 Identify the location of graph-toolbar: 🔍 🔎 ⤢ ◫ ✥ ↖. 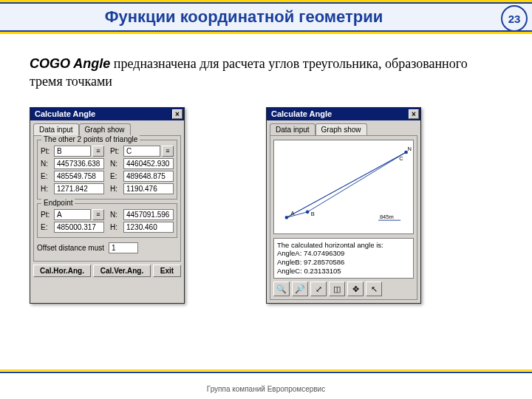
(344, 289).